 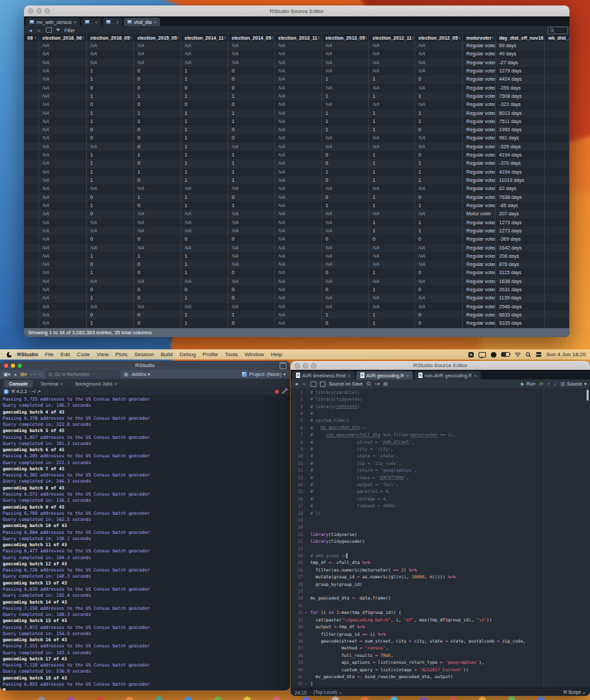 I want to click on column-header-day_dist_eff_nov16: day_dist_eff_nov16, so click(x=520, y=38).